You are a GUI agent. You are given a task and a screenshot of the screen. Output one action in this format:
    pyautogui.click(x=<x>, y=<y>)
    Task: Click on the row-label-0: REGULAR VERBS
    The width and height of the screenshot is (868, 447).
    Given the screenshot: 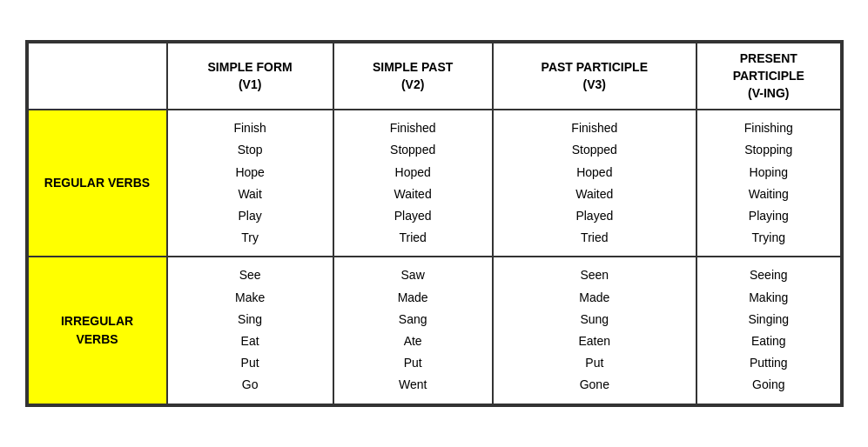 What is the action you would take?
    pyautogui.click(x=98, y=183)
    